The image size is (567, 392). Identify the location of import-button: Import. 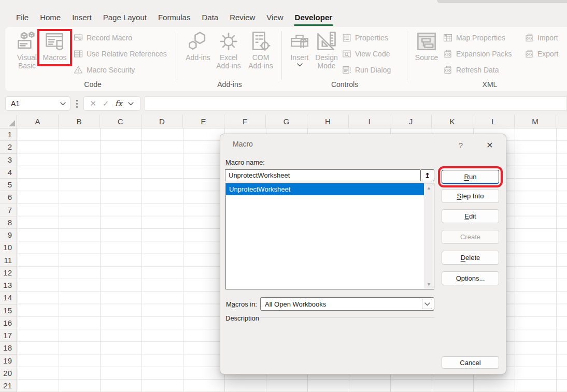
(541, 38).